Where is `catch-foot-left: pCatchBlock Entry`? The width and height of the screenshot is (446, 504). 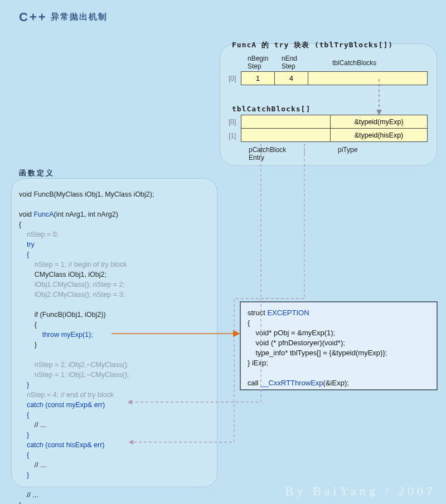 catch-foot-left: pCatchBlock Entry is located at coordinates (268, 154).